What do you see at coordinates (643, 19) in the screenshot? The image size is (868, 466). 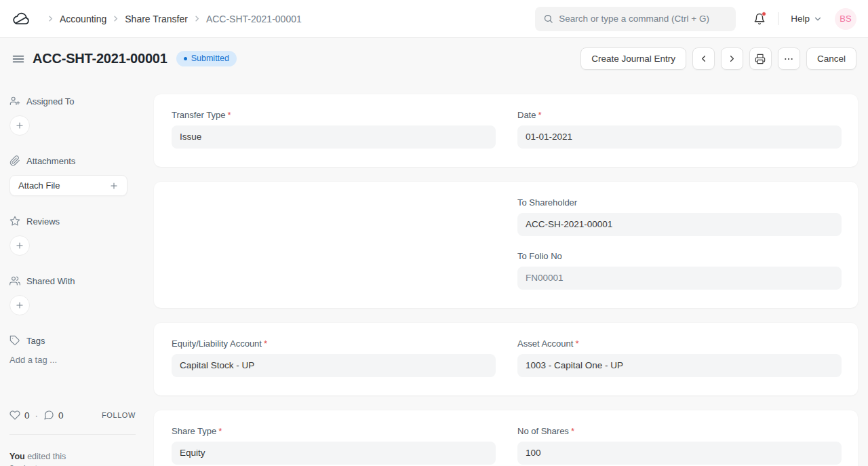 I see `search-input` at bounding box center [643, 19].